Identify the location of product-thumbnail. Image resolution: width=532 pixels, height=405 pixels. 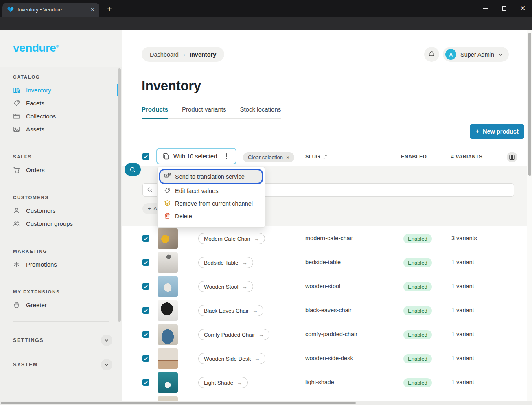
(168, 263).